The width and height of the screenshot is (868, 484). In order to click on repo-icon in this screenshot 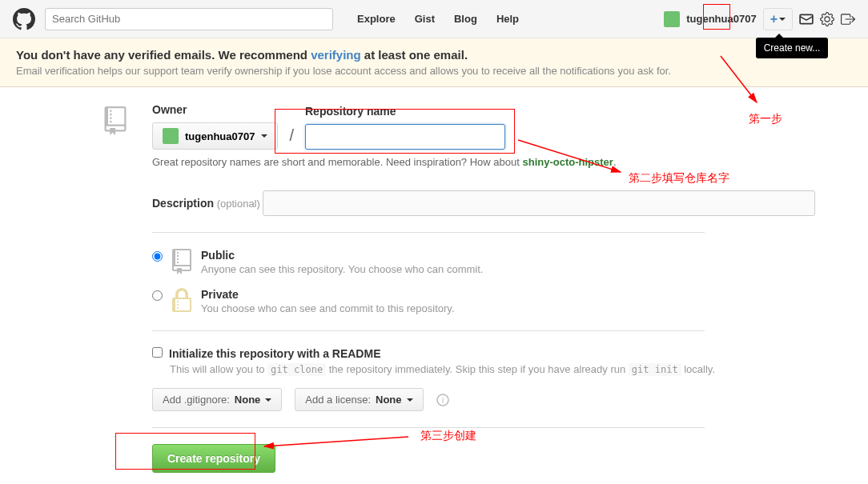, I will do `click(115, 121)`.